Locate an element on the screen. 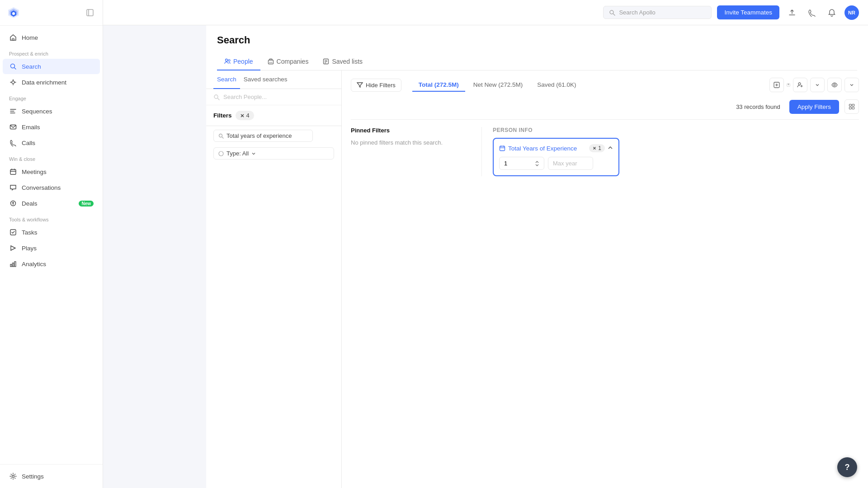 The height and width of the screenshot is (488, 868). filter-label: Filters is located at coordinates (222, 116).